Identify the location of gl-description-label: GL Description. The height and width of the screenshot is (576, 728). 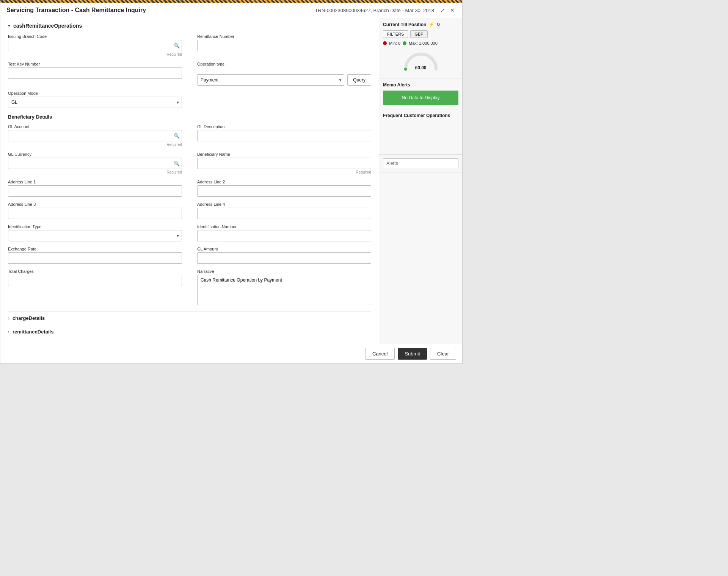
(284, 127).